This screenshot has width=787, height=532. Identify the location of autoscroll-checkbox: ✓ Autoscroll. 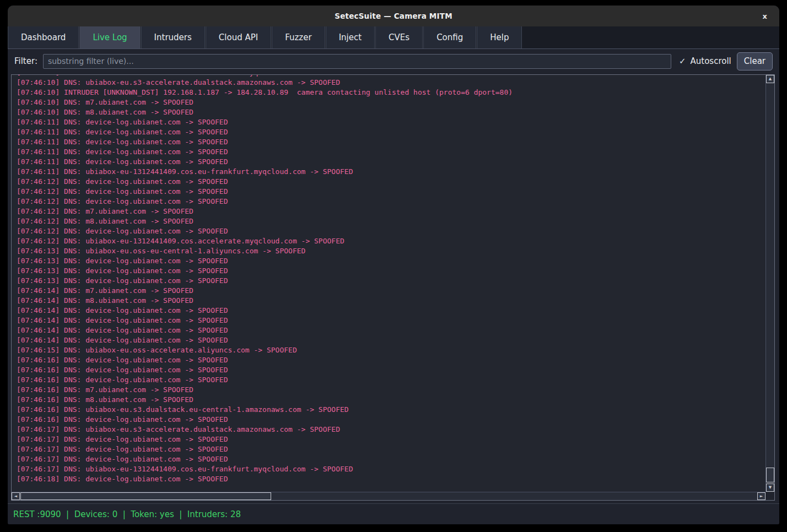
(705, 61).